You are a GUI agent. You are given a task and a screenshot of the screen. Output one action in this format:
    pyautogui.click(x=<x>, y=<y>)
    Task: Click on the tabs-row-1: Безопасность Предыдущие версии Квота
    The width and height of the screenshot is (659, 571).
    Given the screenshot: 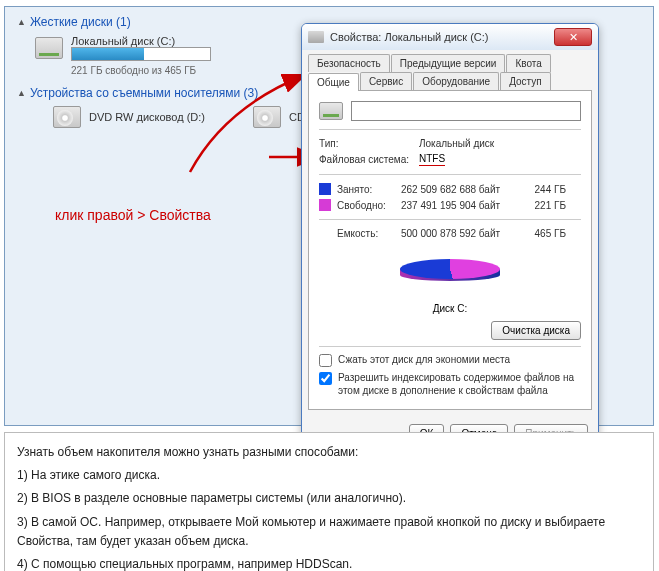 What is the action you would take?
    pyautogui.click(x=450, y=61)
    